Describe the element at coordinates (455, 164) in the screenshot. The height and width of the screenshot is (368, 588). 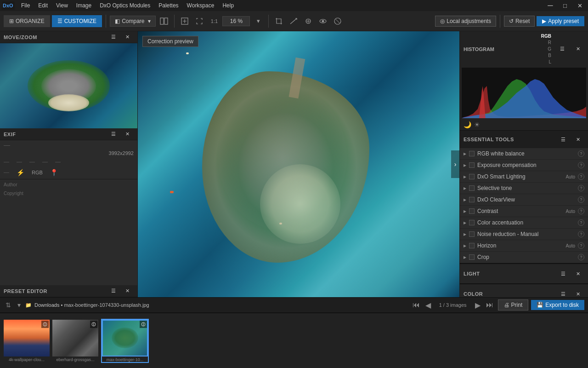
I see `panel-collapse-arrow: ›` at that location.